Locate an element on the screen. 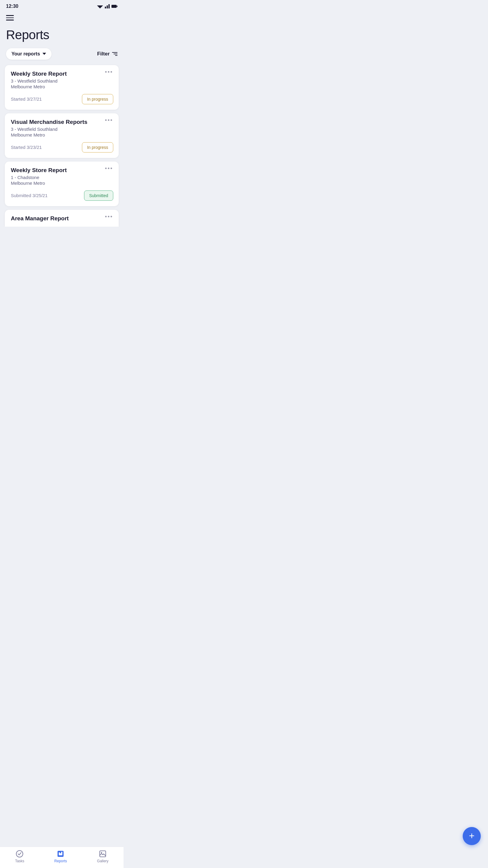 The image size is (488, 868). status-badge: Submitted is located at coordinates (99, 195).